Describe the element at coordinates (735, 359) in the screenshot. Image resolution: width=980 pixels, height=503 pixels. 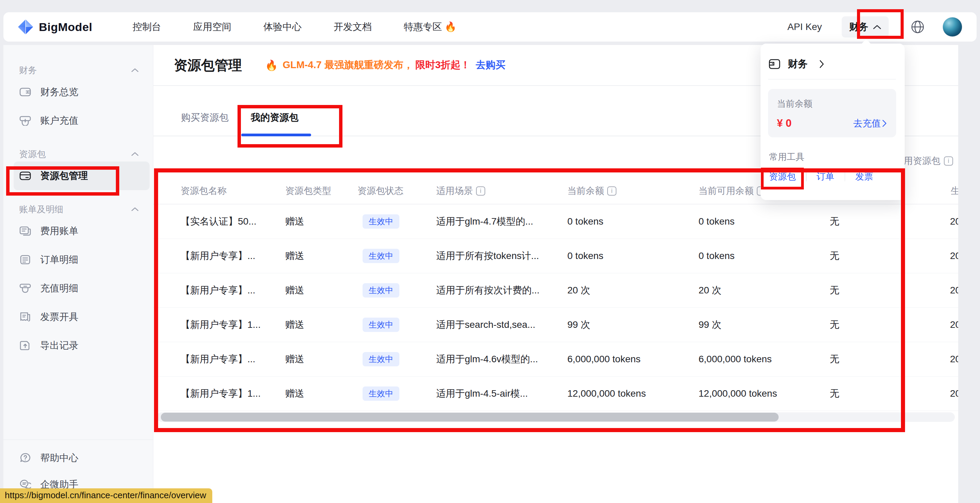
I see `cell-available-balance: 6,000,000 tokens` at that location.